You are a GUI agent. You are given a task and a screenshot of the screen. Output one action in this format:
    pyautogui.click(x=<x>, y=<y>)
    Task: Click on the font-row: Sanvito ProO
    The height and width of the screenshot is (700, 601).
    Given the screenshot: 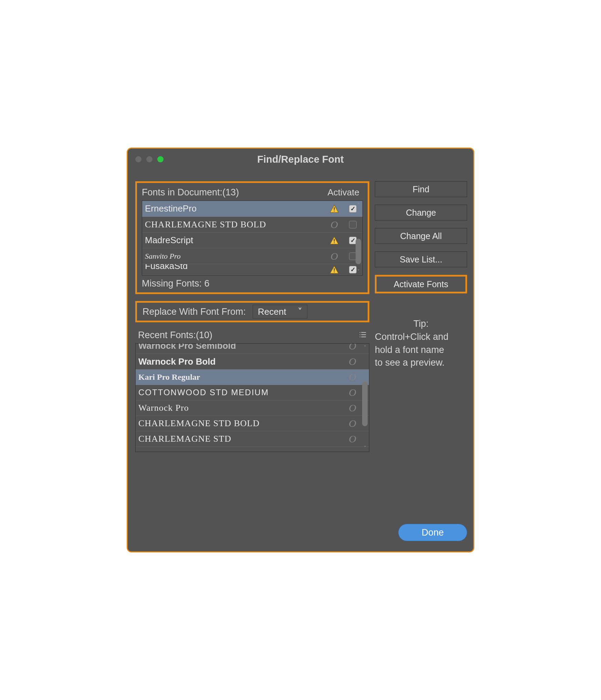 What is the action you would take?
    pyautogui.click(x=252, y=256)
    